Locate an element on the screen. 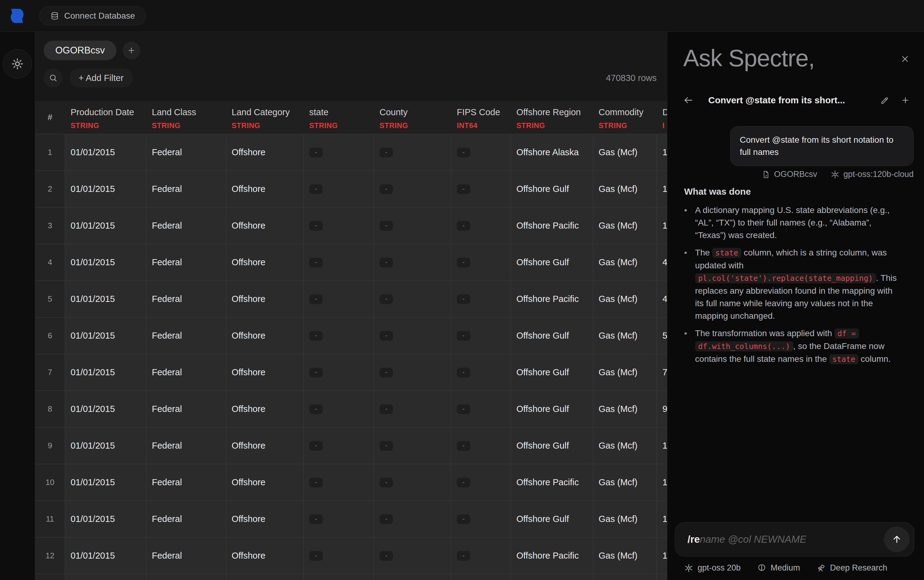 The image size is (924, 580). context-badge: OGORBcsv is located at coordinates (789, 174).